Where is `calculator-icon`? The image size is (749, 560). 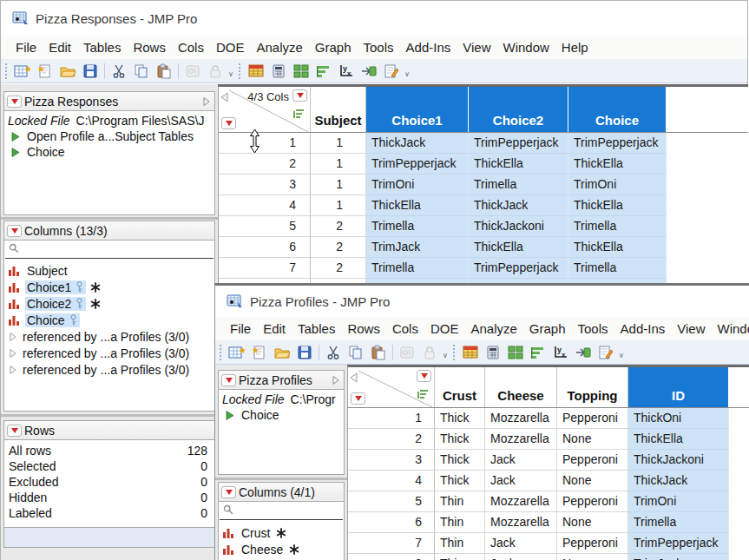
calculator-icon is located at coordinates (279, 71).